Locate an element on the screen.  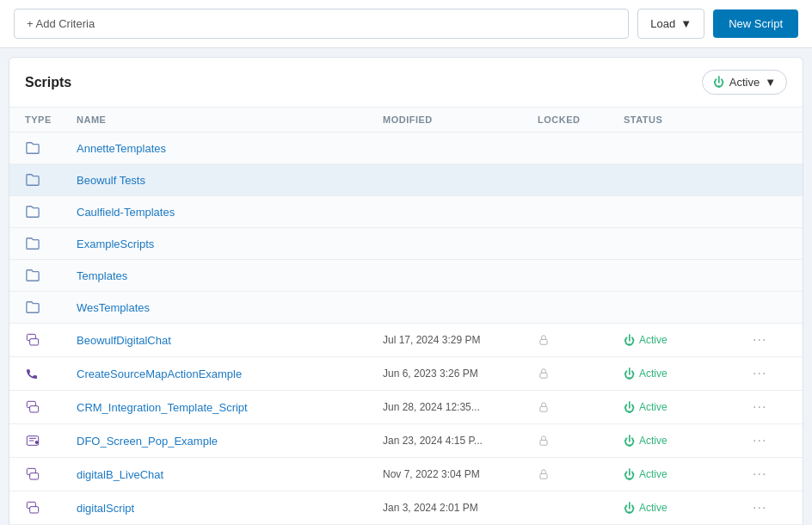
table-row: Templates is located at coordinates (406, 275).